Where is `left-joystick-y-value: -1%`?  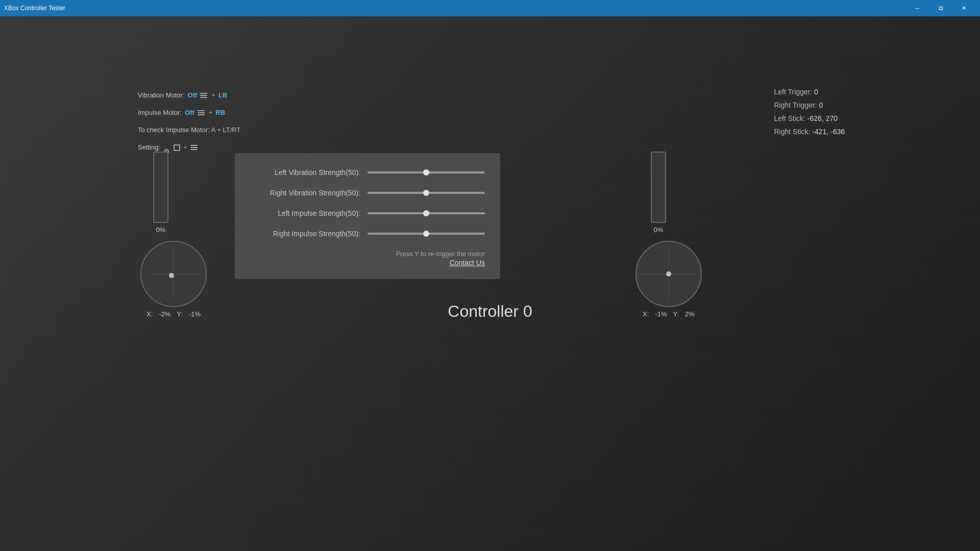
left-joystick-y-value: -1% is located at coordinates (195, 314).